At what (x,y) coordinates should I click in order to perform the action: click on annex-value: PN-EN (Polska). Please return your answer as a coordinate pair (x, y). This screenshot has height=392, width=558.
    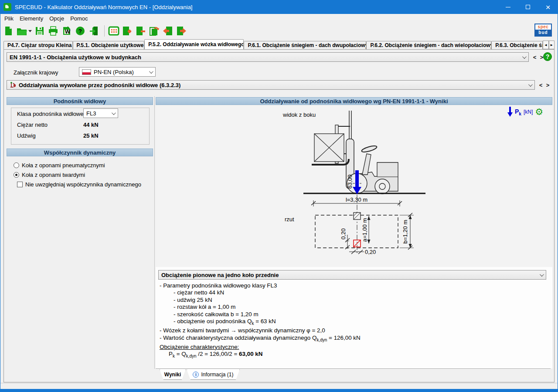
    Looking at the image, I should click on (114, 72).